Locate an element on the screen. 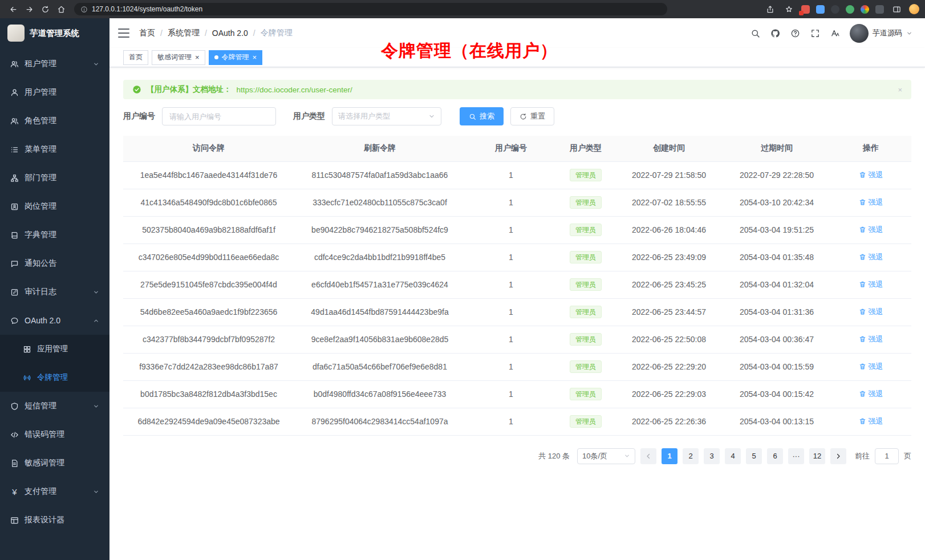 Image resolution: width=925 pixels, height=560 pixels. reset-button: 重置 is located at coordinates (533, 116).